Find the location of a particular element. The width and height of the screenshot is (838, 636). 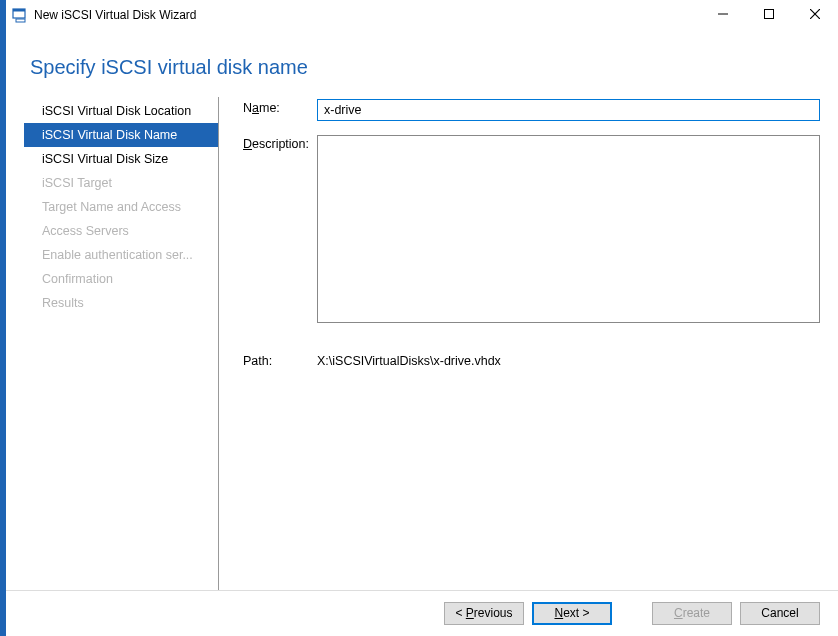

app-icon is located at coordinates (20, 15).